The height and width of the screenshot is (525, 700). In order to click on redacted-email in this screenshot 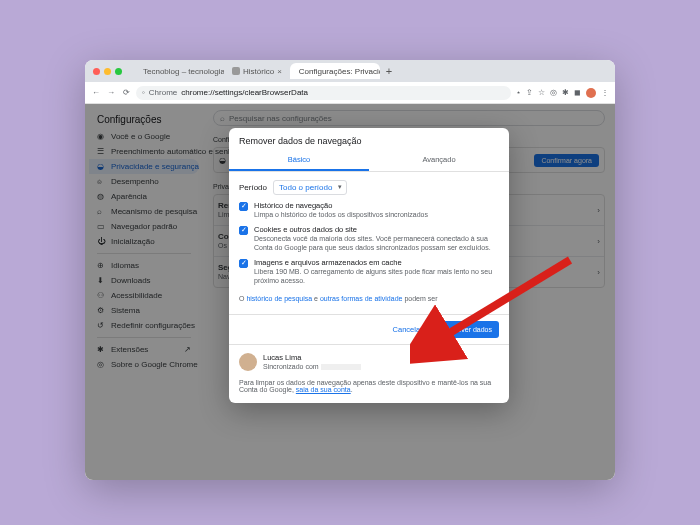, I will do `click(341, 367)`.